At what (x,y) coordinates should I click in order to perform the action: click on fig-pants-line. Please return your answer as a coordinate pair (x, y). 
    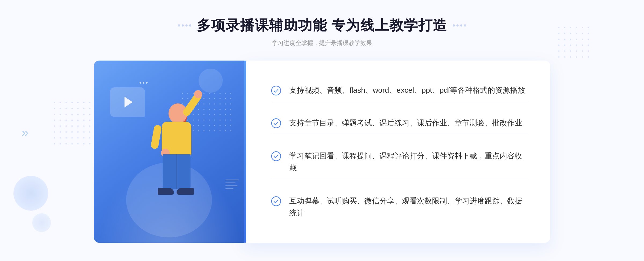
    Looking at the image, I should click on (177, 172).